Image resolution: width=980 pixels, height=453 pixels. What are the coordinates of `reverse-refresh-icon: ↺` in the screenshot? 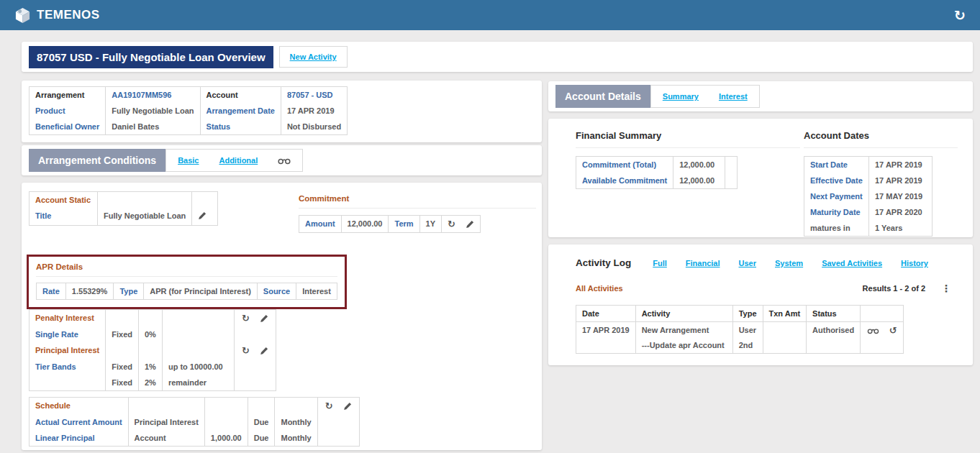 It's located at (894, 331).